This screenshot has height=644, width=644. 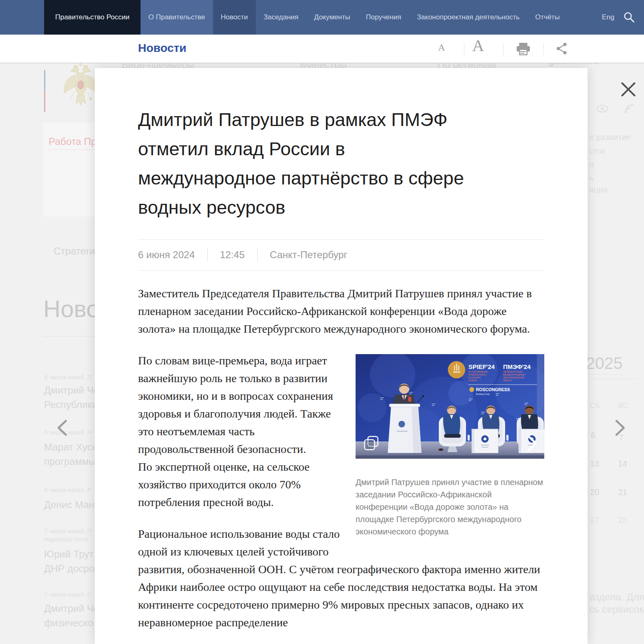 What do you see at coordinates (442, 48) in the screenshot?
I see `font-size-decrease-icon: A` at bounding box center [442, 48].